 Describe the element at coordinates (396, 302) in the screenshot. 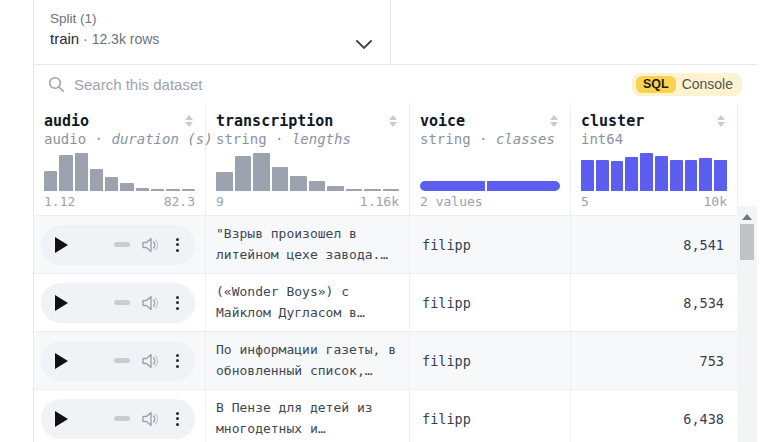

I see `table-row: («Wonder Boys») с Майклом Дугласом в… fi…` at that location.